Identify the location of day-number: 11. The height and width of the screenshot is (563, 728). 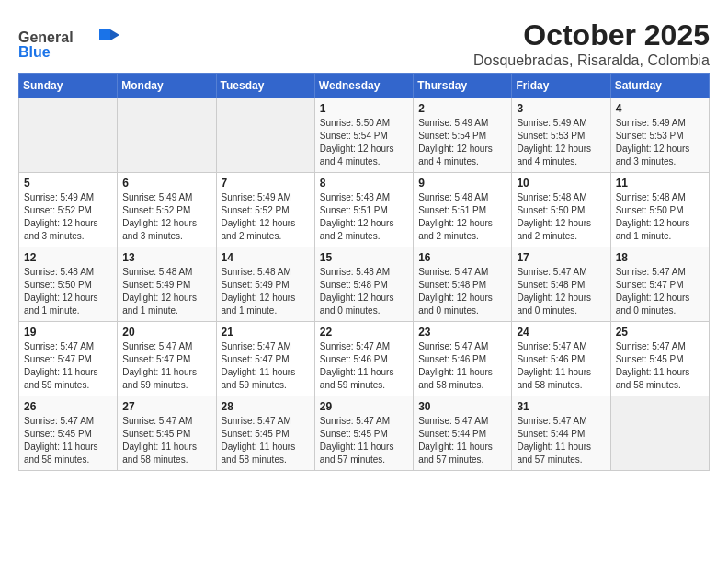
(660, 183).